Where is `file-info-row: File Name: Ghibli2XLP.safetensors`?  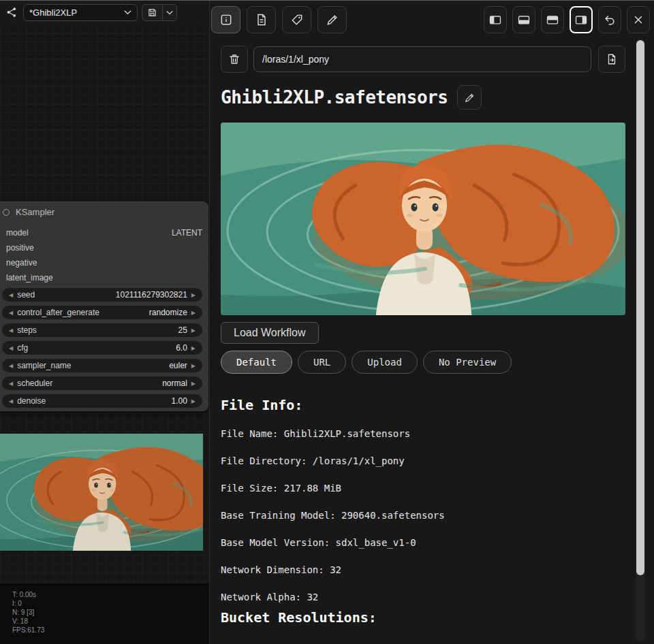
file-info-row: File Name: Ghibli2XLP.safetensors is located at coordinates (332, 434).